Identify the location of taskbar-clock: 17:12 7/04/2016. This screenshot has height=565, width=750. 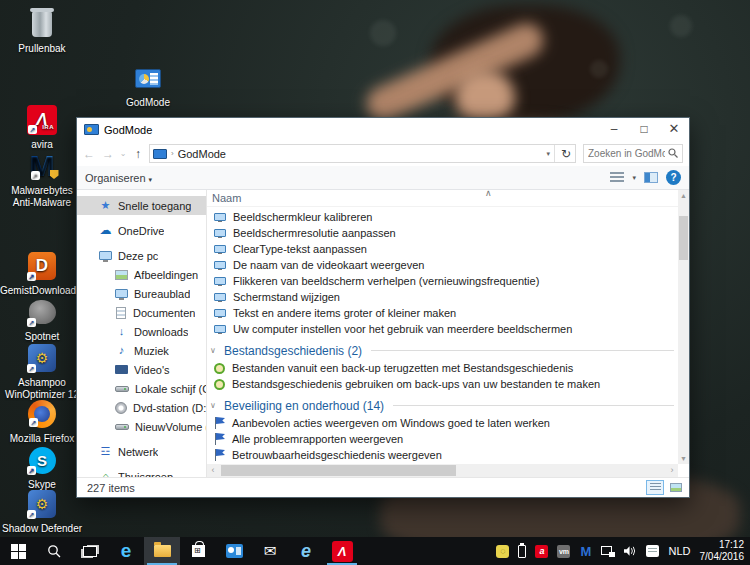
(722, 551).